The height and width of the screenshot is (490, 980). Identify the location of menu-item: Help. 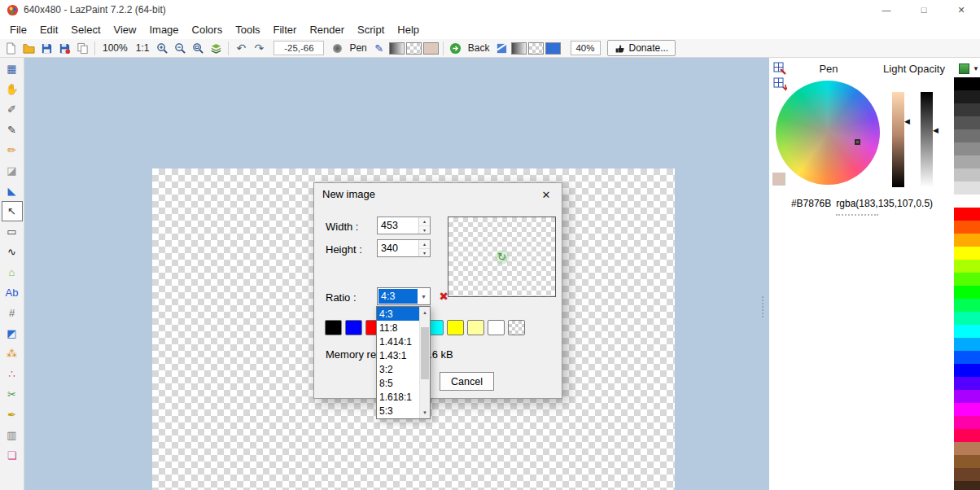
(409, 29).